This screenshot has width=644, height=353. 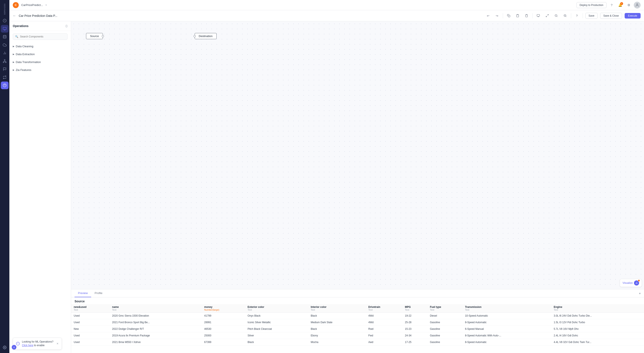 What do you see at coordinates (16, 5) in the screenshot?
I see `app-logo: C` at bounding box center [16, 5].